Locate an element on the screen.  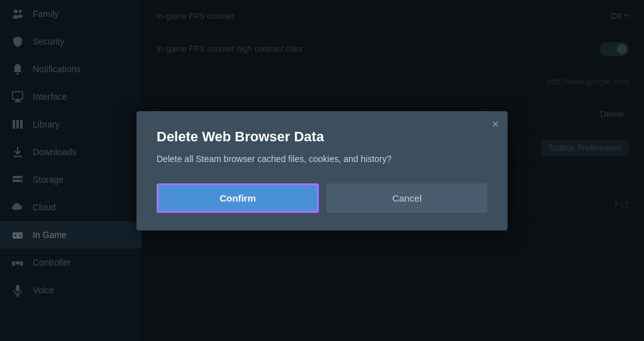
modal-buttons: Confirm Cancel is located at coordinates (322, 198).